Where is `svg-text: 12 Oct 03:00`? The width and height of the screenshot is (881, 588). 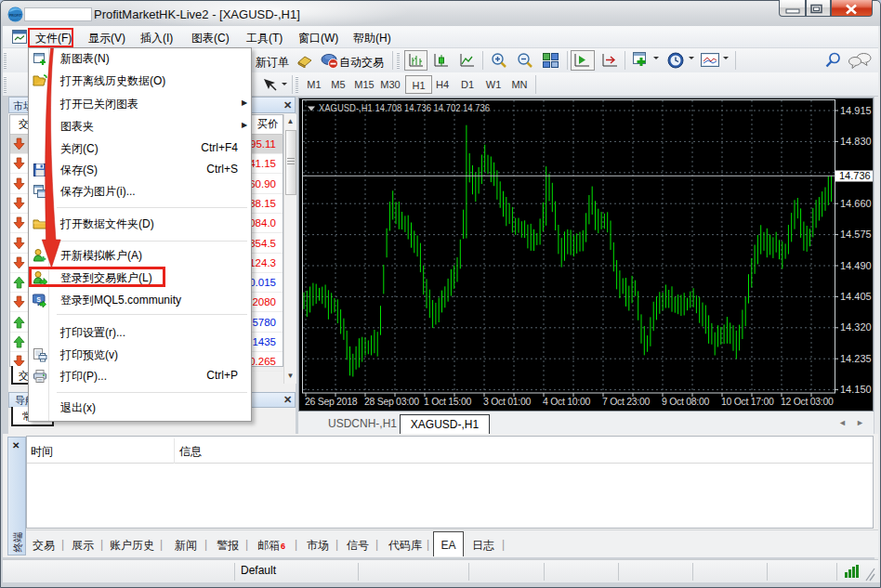
svg-text: 12 Oct 03:00 is located at coordinates (807, 401).